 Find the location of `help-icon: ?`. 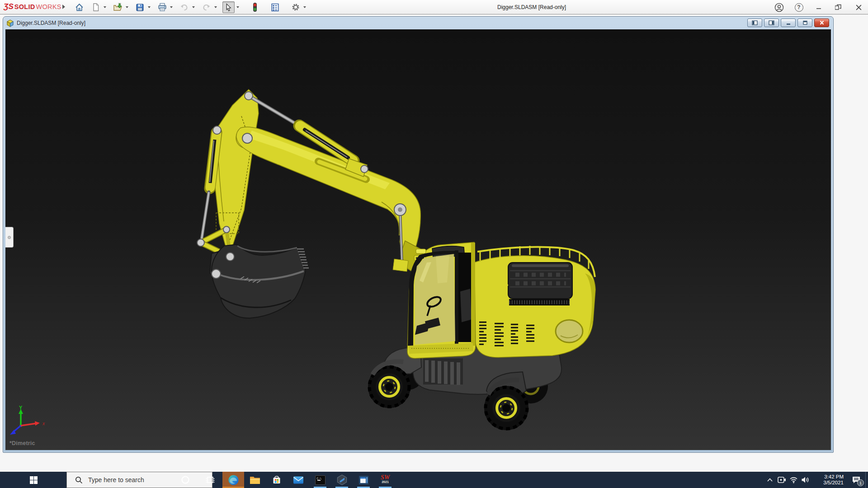

help-icon: ? is located at coordinates (799, 7).